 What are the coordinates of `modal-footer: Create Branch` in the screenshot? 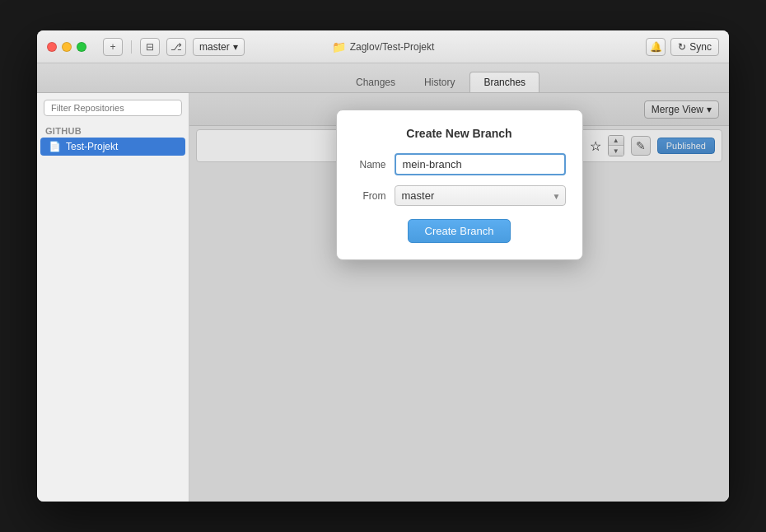 It's located at (460, 231).